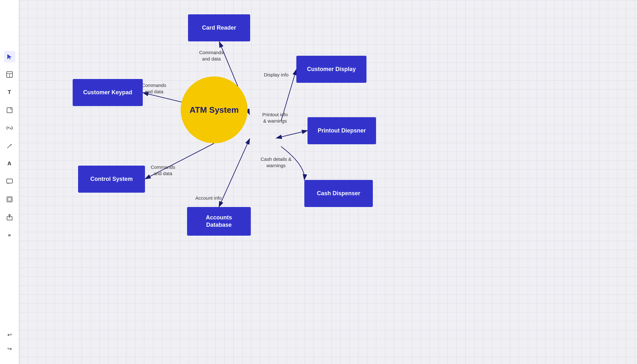  I want to click on accounts-database-node: Accounts Database, so click(219, 221).